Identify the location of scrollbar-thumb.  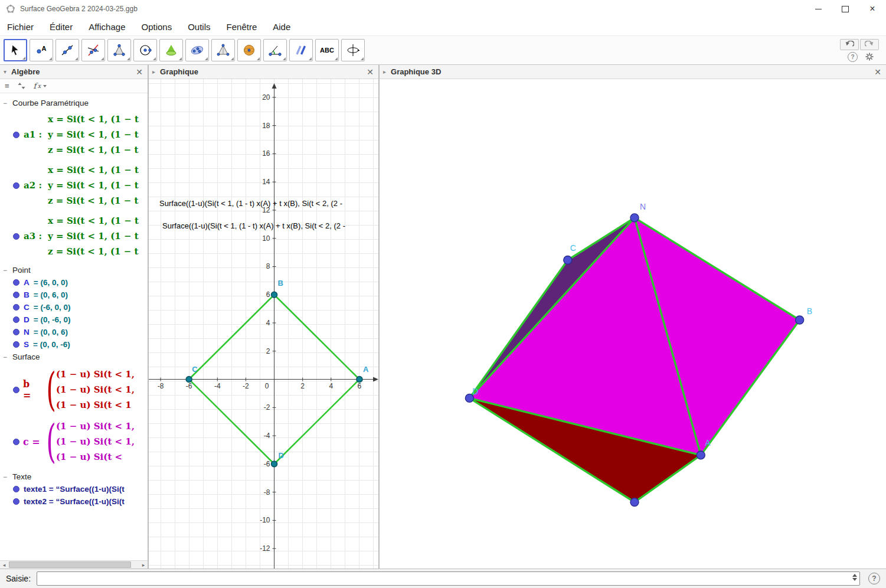
(70, 564).